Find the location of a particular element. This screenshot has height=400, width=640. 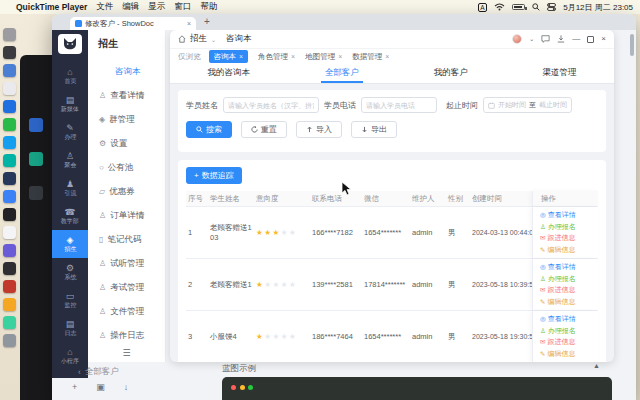

new-tab-button: + is located at coordinates (207, 22).